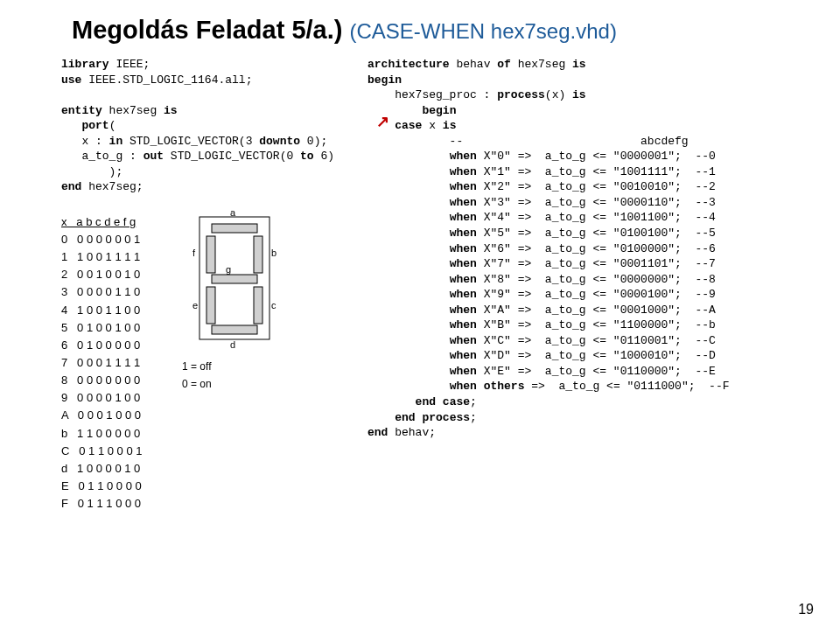 The image size is (840, 628). What do you see at coordinates (210, 30) in the screenshot?
I see `title-main: Megoldás Feladat 5/a.)` at bounding box center [210, 30].